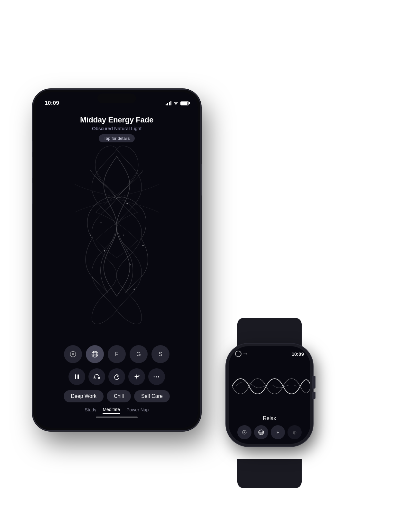 This screenshot has width=420, height=520. Describe the element at coordinates (261, 432) in the screenshot. I see `watch-globe-icon` at that location.